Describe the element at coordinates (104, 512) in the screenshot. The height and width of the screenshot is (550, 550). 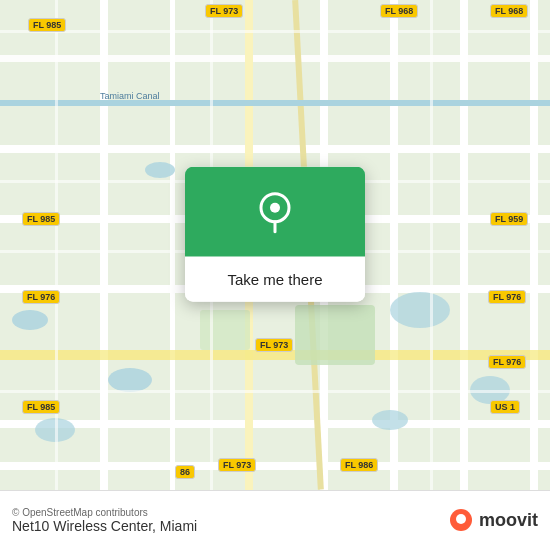
I see `attribution: © OpenStreetMap contributors` at that location.